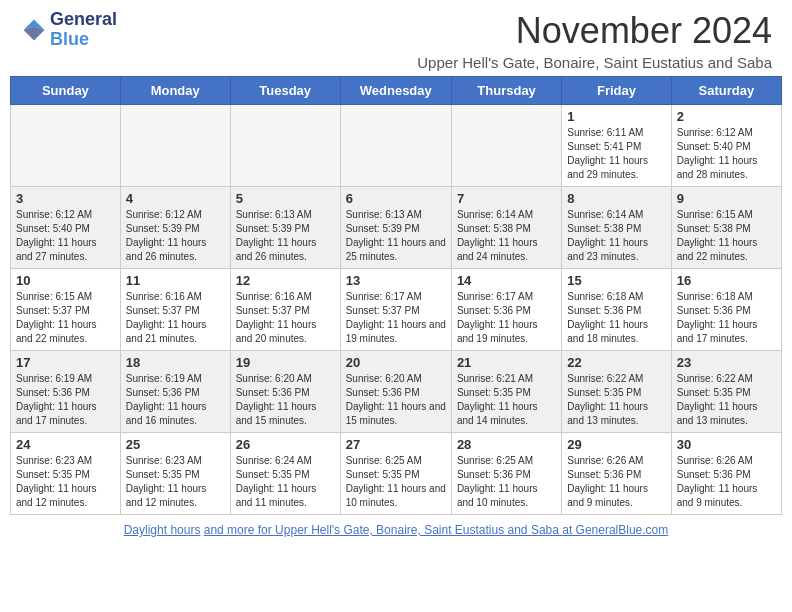 Image resolution: width=792 pixels, height=612 pixels. I want to click on day-cell-14: 14Sunrise: 6:17 AMSunset: 5:36 PMDayligh…, so click(506, 310).